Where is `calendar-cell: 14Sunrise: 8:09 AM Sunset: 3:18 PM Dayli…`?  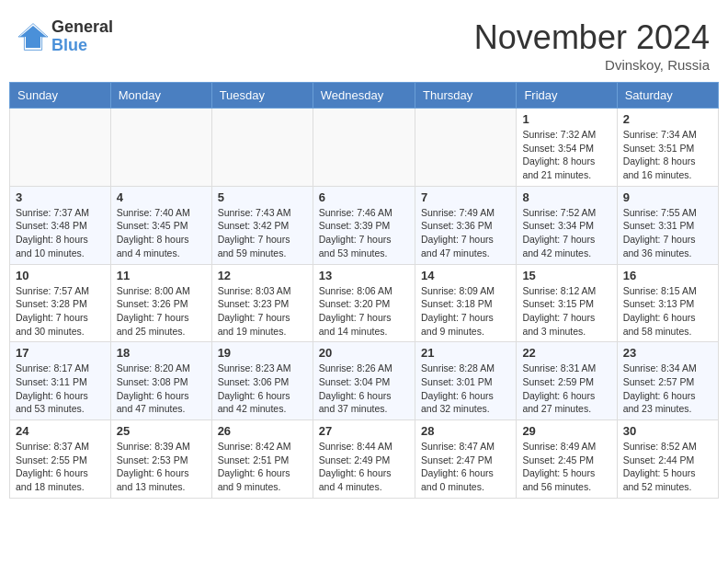 calendar-cell: 14Sunrise: 8:09 AM Sunset: 3:18 PM Dayli… is located at coordinates (465, 304).